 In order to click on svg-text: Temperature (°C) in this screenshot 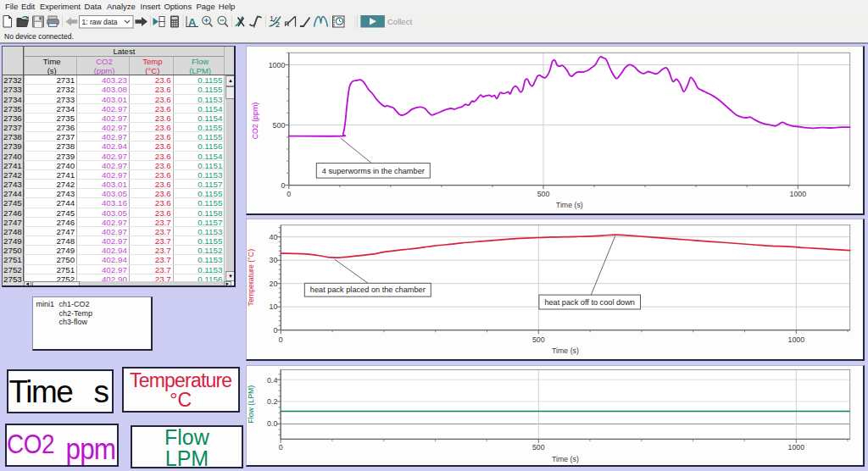, I will do `click(251, 278)`.